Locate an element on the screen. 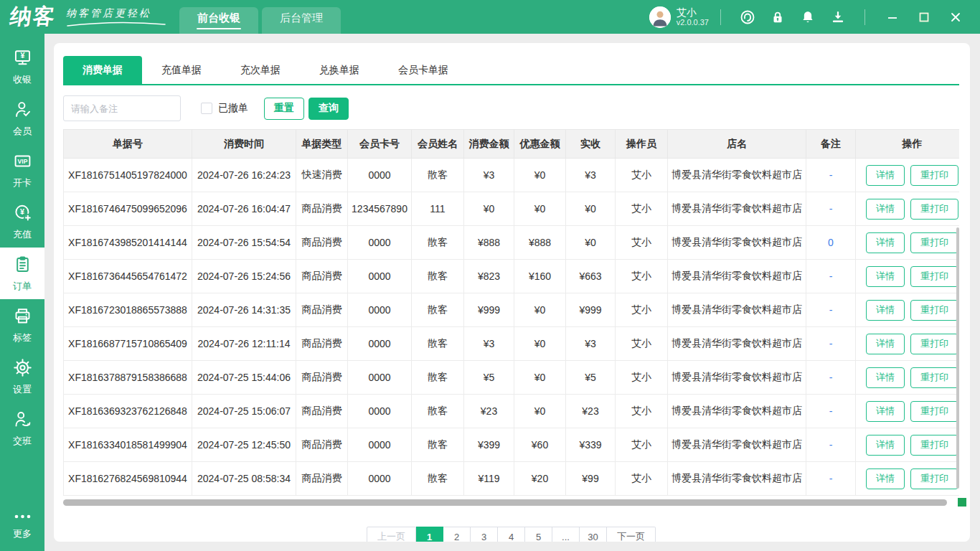  sidebar-item-member: 会员 is located at coordinates (22, 118).